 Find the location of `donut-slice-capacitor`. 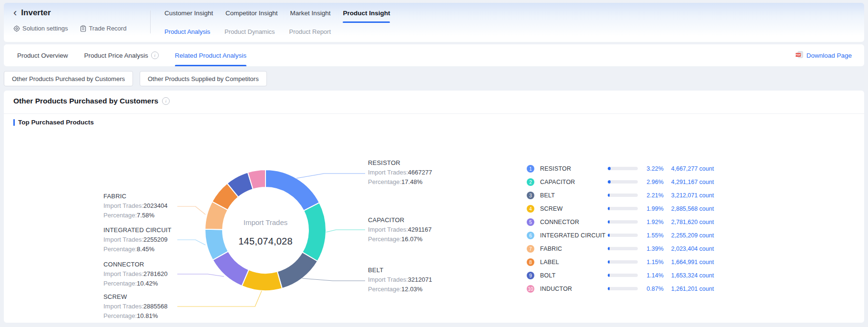

donut-slice-capacitor is located at coordinates (314, 232).